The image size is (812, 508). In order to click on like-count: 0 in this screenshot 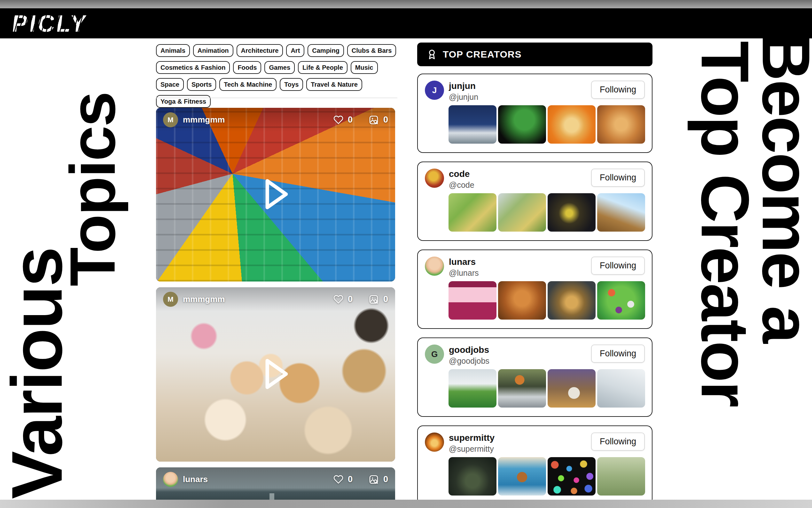, I will do `click(350, 299)`.